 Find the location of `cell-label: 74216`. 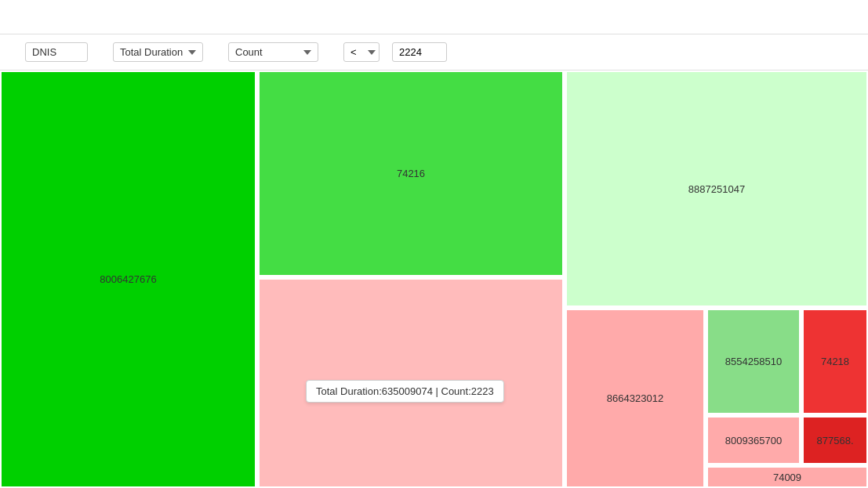

cell-label: 74216 is located at coordinates (411, 174).